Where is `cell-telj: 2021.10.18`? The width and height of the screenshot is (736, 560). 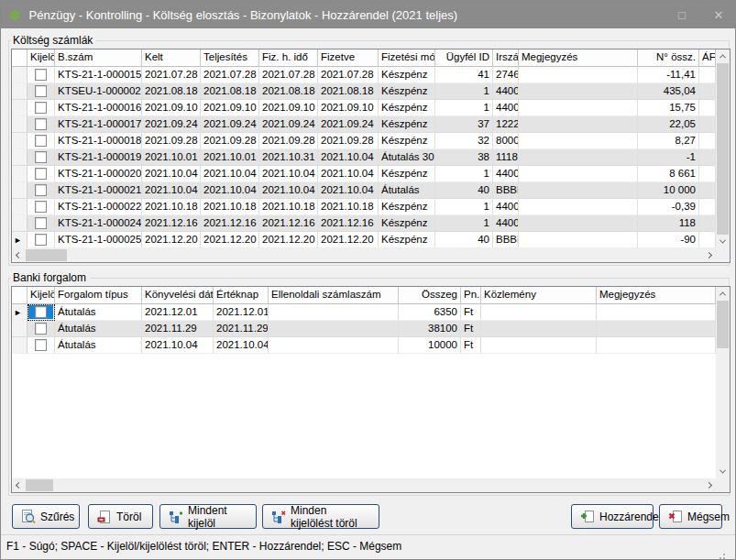
cell-telj: 2021.10.18 is located at coordinates (230, 207).